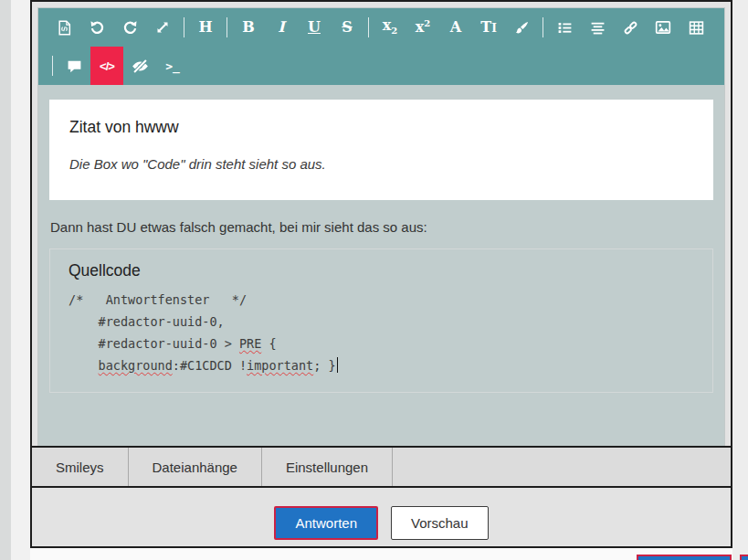 This screenshot has height=560, width=748. What do you see at coordinates (424, 27) in the screenshot?
I see `superscript-icon: x2` at bounding box center [424, 27].